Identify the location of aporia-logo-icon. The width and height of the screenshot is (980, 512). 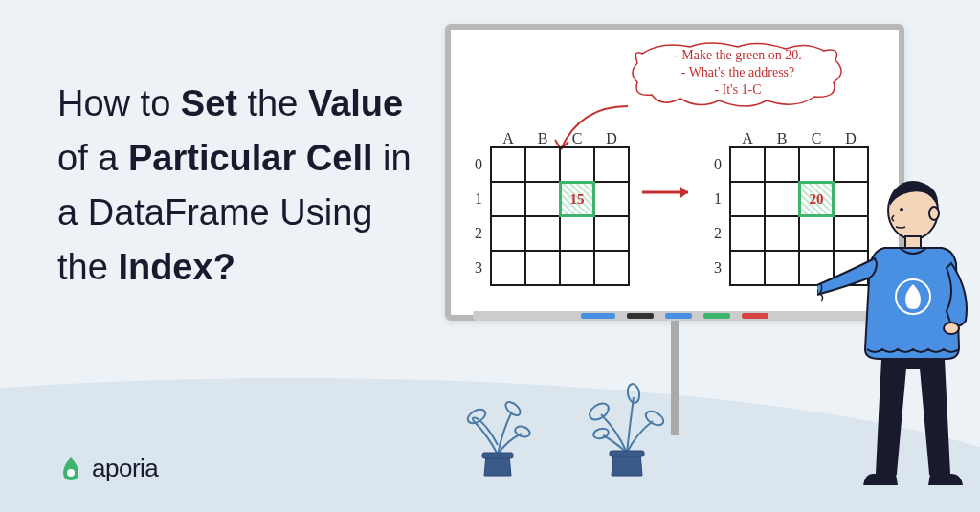
(71, 469).